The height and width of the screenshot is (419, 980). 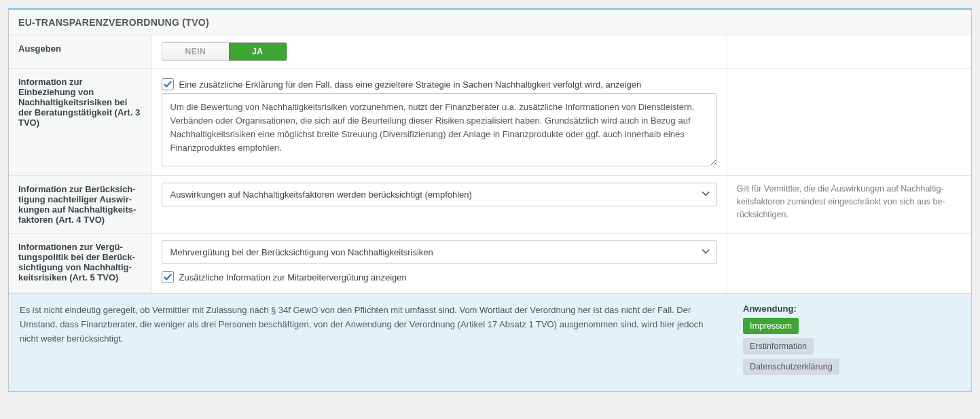 What do you see at coordinates (849, 263) in the screenshot?
I see `row-art5-help` at bounding box center [849, 263].